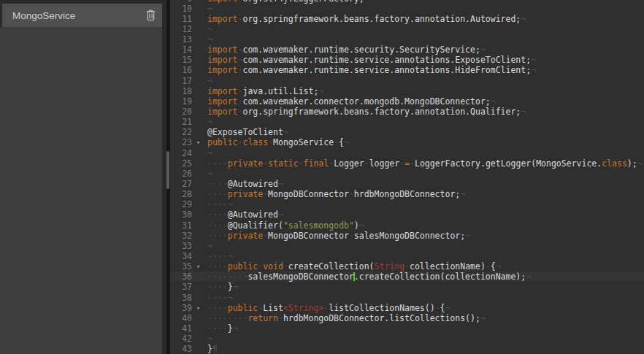  I want to click on line-number: 15, so click(181, 60).